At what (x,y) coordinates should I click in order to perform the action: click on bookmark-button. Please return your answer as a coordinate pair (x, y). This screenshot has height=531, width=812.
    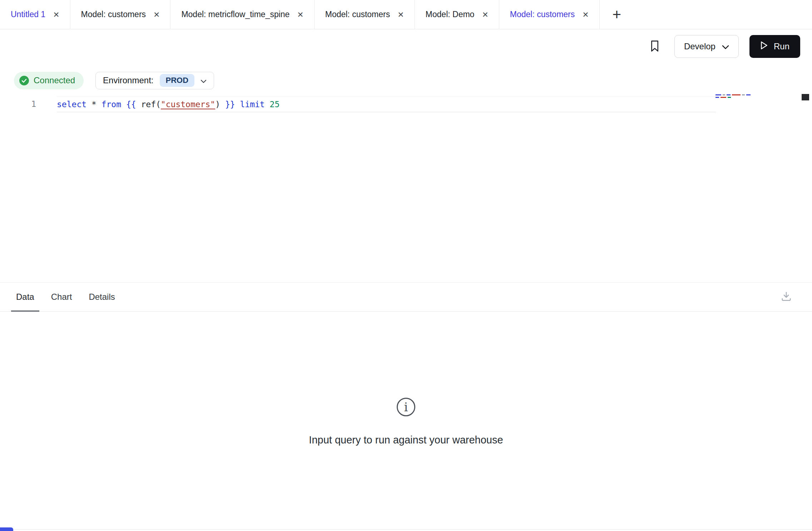
    Looking at the image, I should click on (655, 46).